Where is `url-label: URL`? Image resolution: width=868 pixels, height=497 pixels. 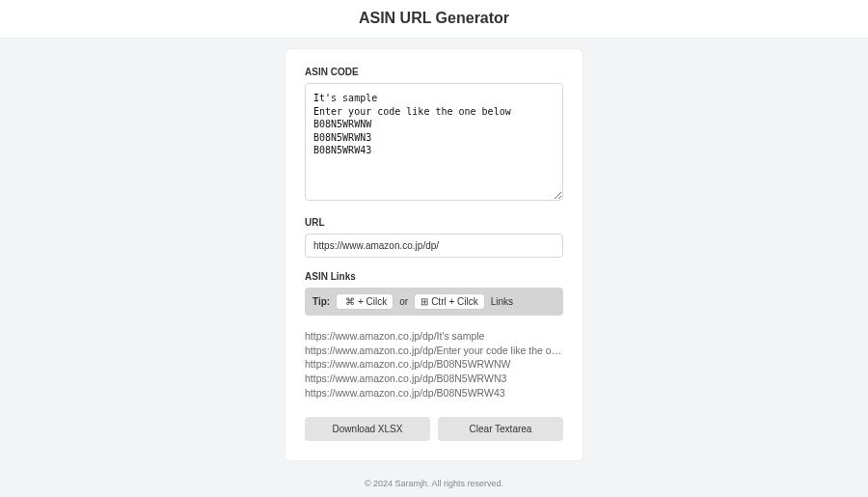
url-label: URL is located at coordinates (434, 222).